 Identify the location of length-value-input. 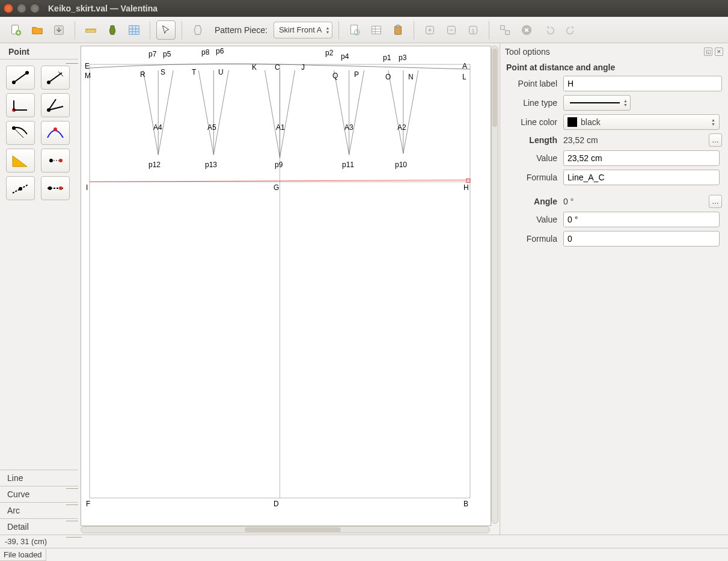
(641, 158).